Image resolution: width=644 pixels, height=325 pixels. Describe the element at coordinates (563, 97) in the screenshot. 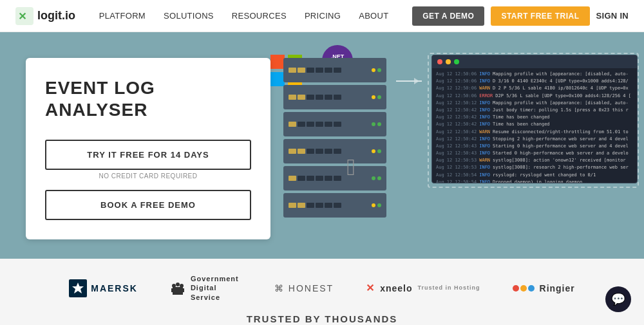

I see `log-message: D2P 5/36 L sable [UDP type=0x100 adds4:1…` at that location.